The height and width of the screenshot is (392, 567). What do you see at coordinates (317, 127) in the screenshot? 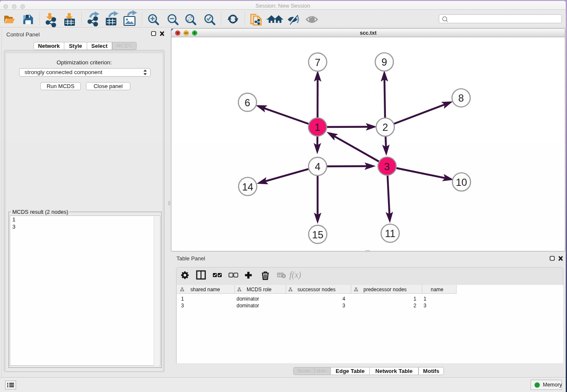
I see `svg-text: 1` at bounding box center [317, 127].